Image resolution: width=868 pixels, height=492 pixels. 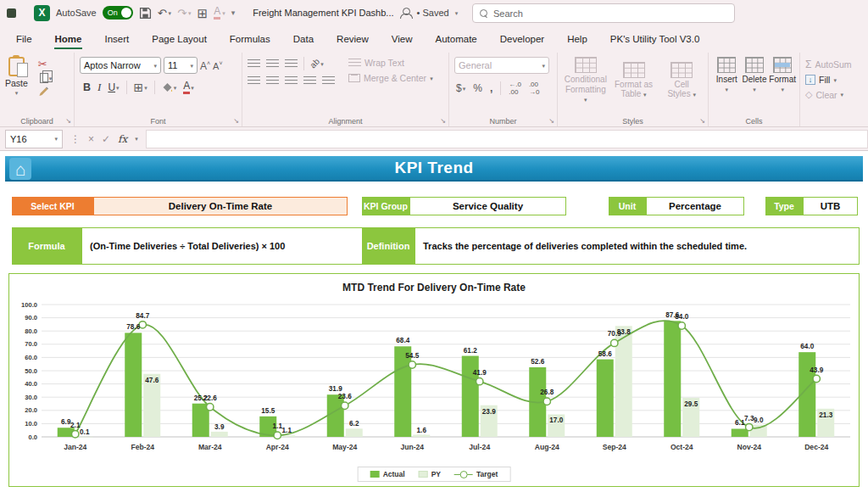 I want to click on kpi-group-value: Service Quality, so click(x=488, y=206).